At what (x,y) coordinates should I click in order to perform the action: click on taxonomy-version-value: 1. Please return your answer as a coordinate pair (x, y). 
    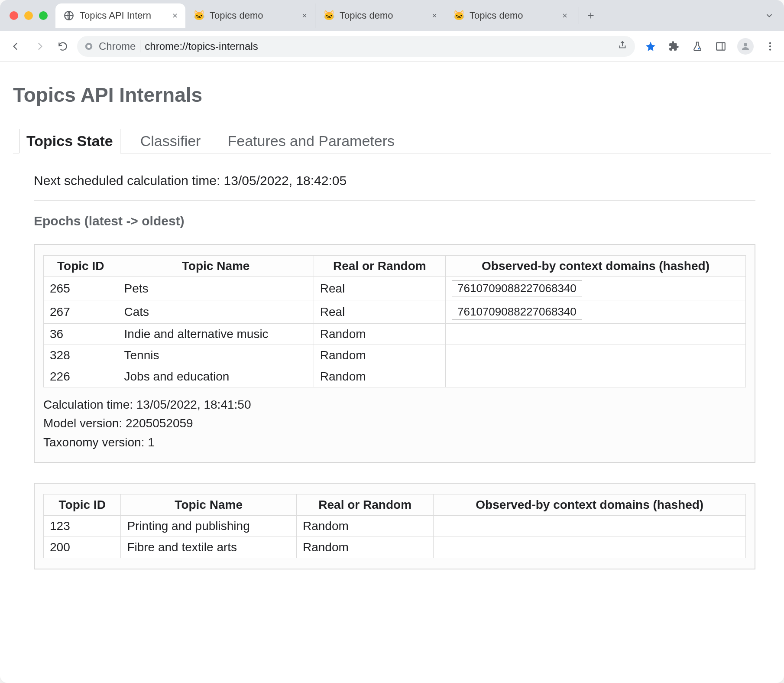
    Looking at the image, I should click on (151, 442).